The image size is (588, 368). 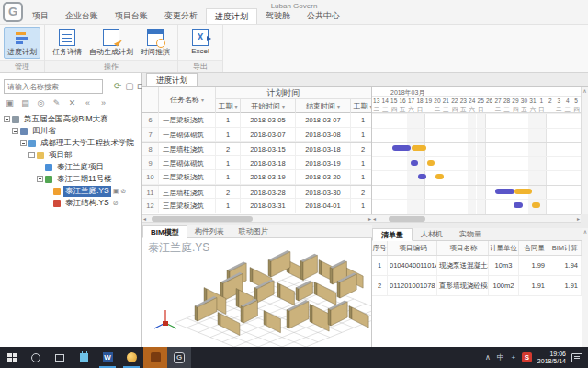 I want to click on sogou-input-icon: S, so click(x=527, y=357).